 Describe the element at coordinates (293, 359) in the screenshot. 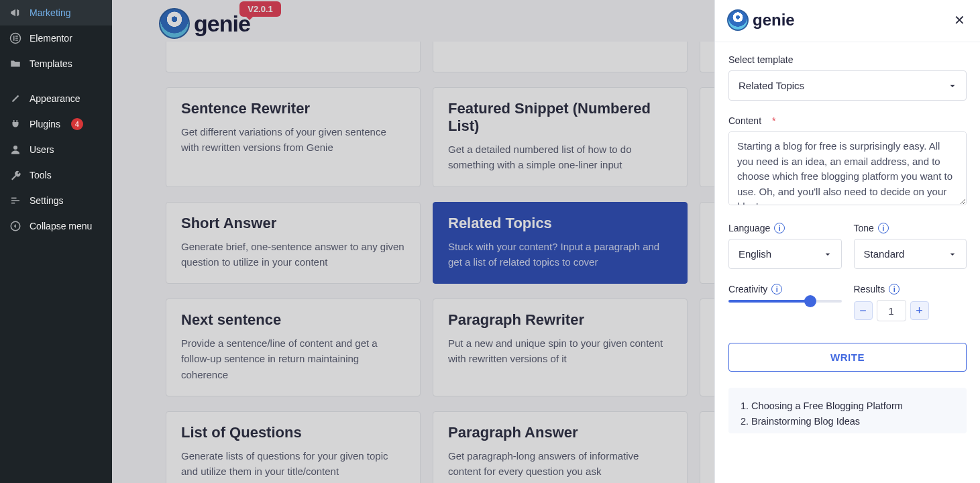

I see `card-description: Provide a sentence/line of content and g…` at that location.